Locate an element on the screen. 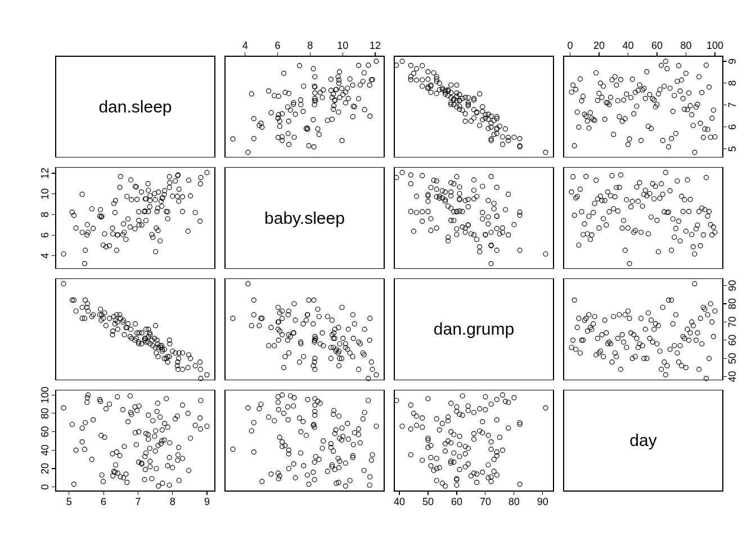 This screenshot has width=756, height=540. tick-label: 40 is located at coordinates (732, 377).